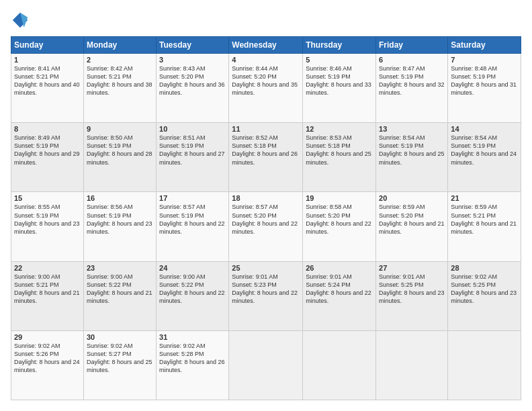  What do you see at coordinates (120, 268) in the screenshot?
I see `day-number: 23` at bounding box center [120, 268].